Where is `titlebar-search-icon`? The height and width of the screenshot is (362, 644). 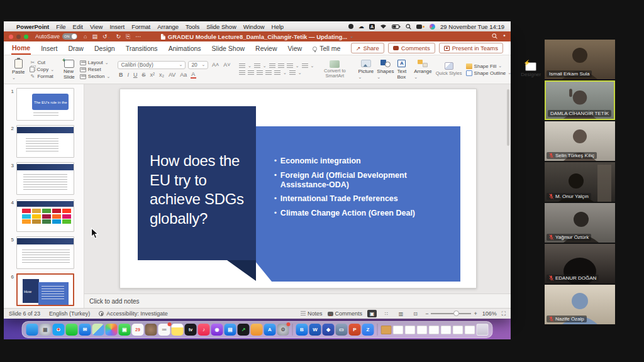
titlebar-search-icon is located at coordinates (494, 36).